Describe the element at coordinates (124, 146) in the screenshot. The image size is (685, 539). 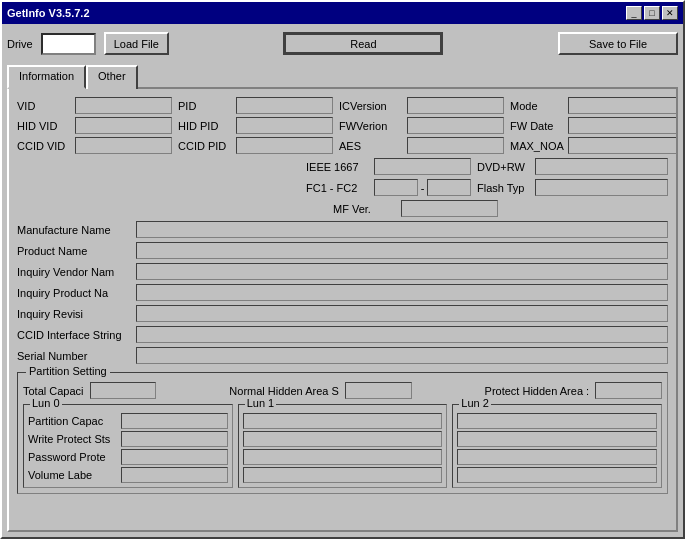
I see `ccid-vid-input` at that location.